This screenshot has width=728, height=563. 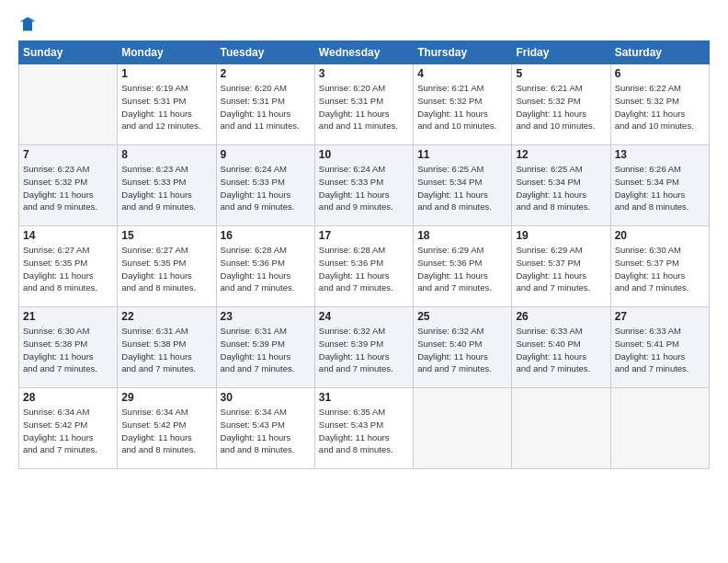 I want to click on day-number: 27, so click(x=660, y=316).